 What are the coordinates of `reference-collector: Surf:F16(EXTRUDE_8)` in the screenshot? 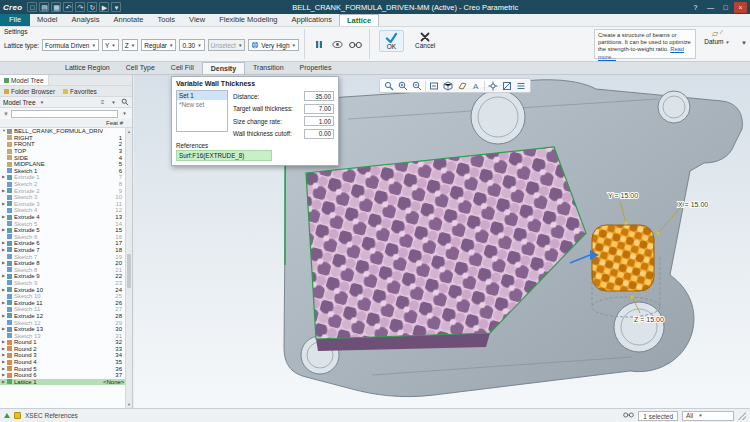 It's located at (224, 156).